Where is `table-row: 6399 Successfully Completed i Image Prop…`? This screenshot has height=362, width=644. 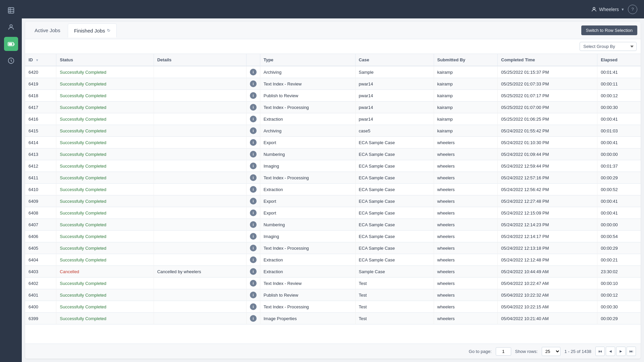 table-row: 6399 Successfully Completed i Image Prop… is located at coordinates (333, 318).